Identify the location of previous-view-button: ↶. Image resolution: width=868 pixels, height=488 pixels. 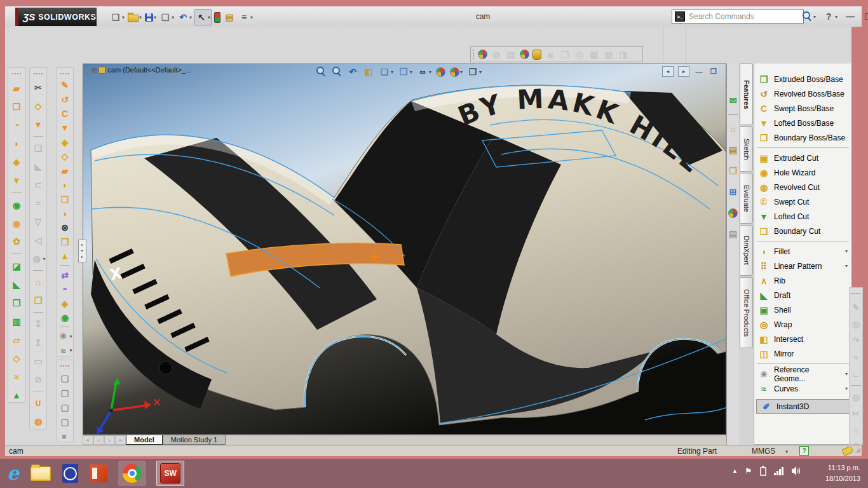
(353, 72).